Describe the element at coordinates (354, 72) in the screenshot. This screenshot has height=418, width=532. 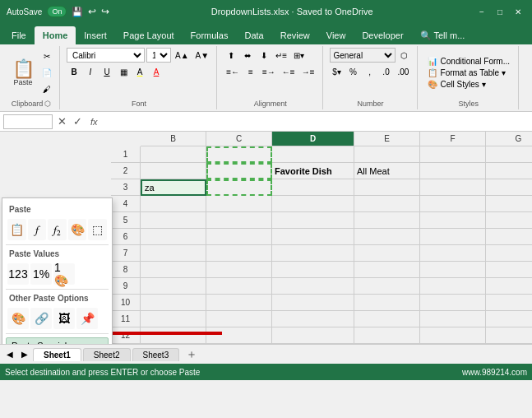
I see `percent-btn: %` at that location.